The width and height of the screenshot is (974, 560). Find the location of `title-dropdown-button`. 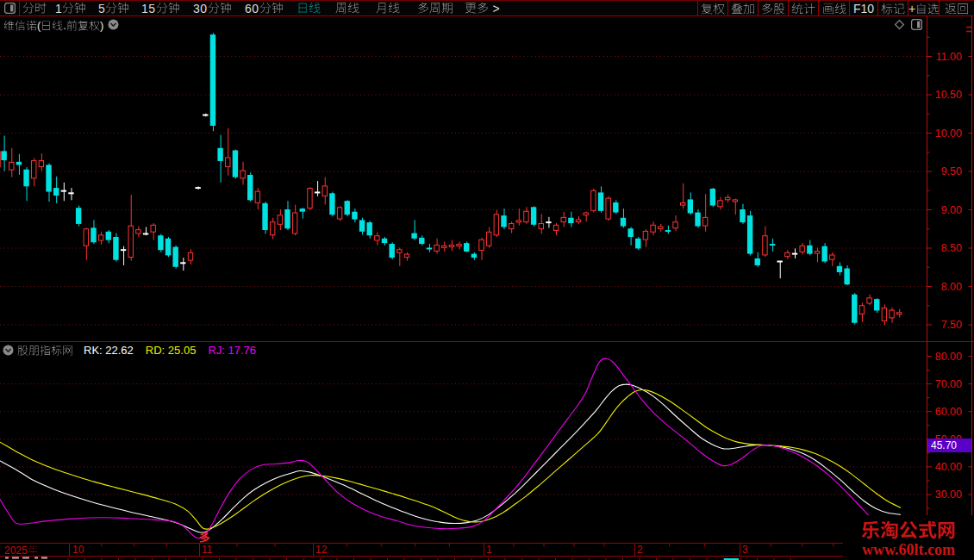

title-dropdown-button is located at coordinates (114, 26).